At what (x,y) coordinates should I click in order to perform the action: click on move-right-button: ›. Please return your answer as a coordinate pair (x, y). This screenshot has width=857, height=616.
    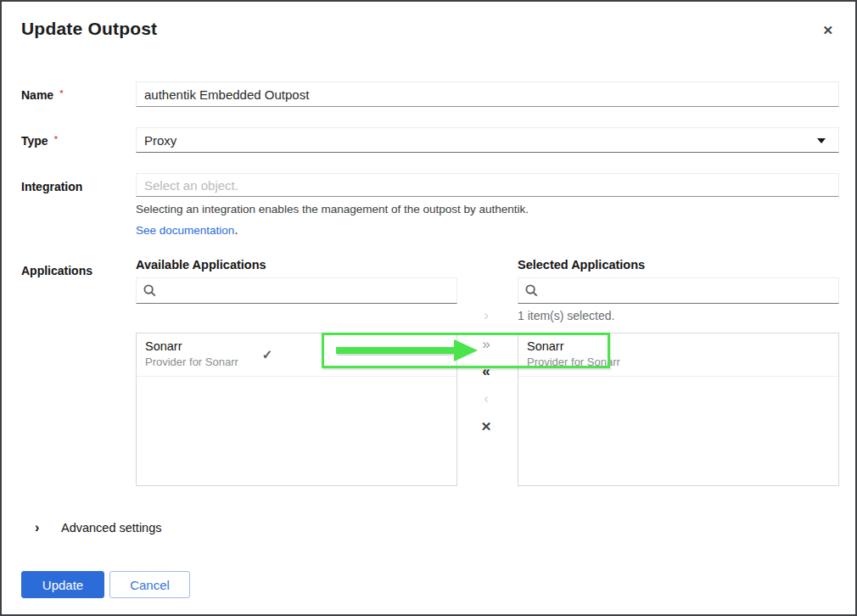
    Looking at the image, I should click on (486, 316).